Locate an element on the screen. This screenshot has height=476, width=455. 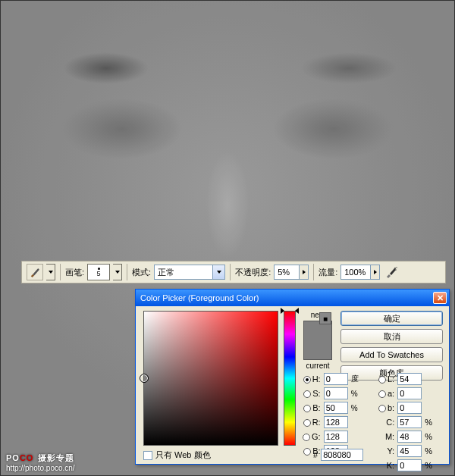
s-label: S: is located at coordinates (312, 393).